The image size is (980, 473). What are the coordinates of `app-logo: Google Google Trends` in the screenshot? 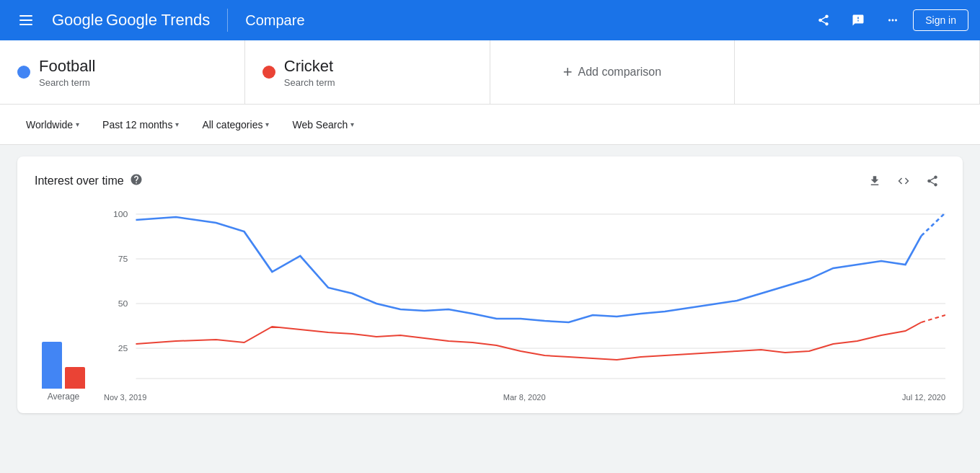 It's located at (131, 20).